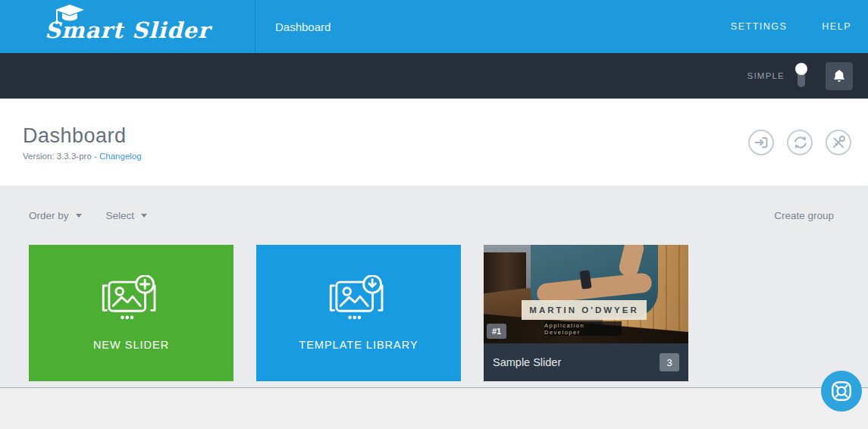 Image resolution: width=868 pixels, height=429 pixels. What do you see at coordinates (761, 142) in the screenshot?
I see `import-button` at bounding box center [761, 142].